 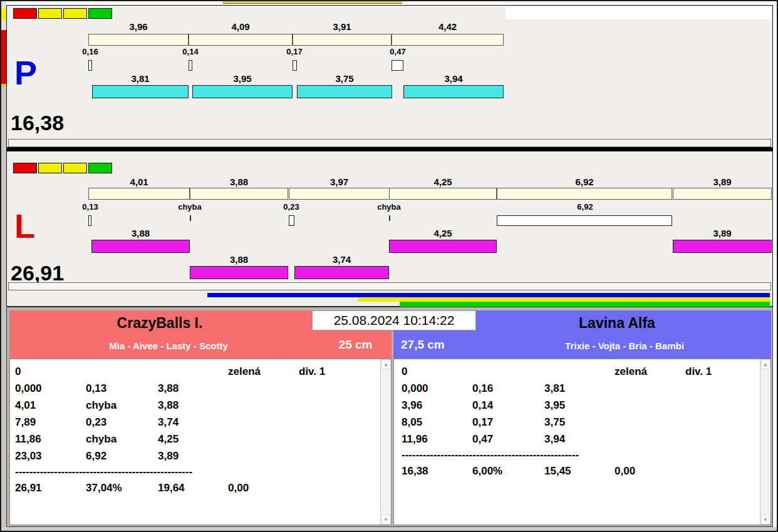 What do you see at coordinates (38, 123) in the screenshot?
I see `lane-p-total-time: 16,38` at bounding box center [38, 123].